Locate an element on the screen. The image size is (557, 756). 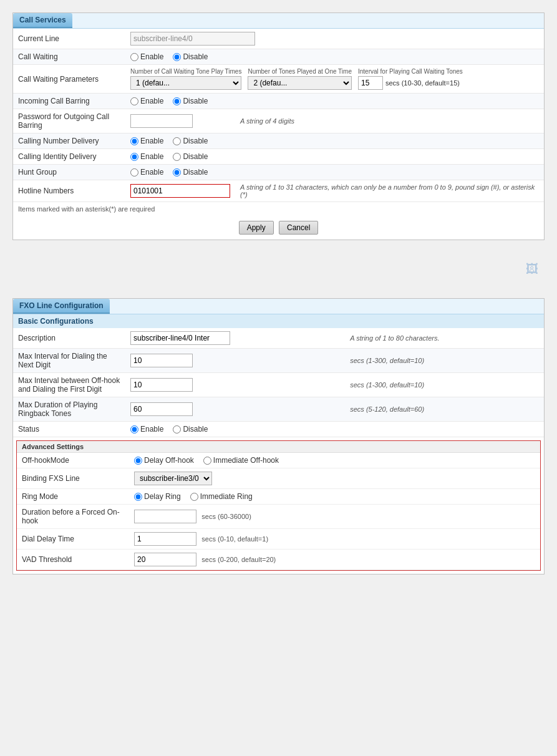
offhook-immediate-label: Immediate Off-hook is located at coordinates (241, 460).